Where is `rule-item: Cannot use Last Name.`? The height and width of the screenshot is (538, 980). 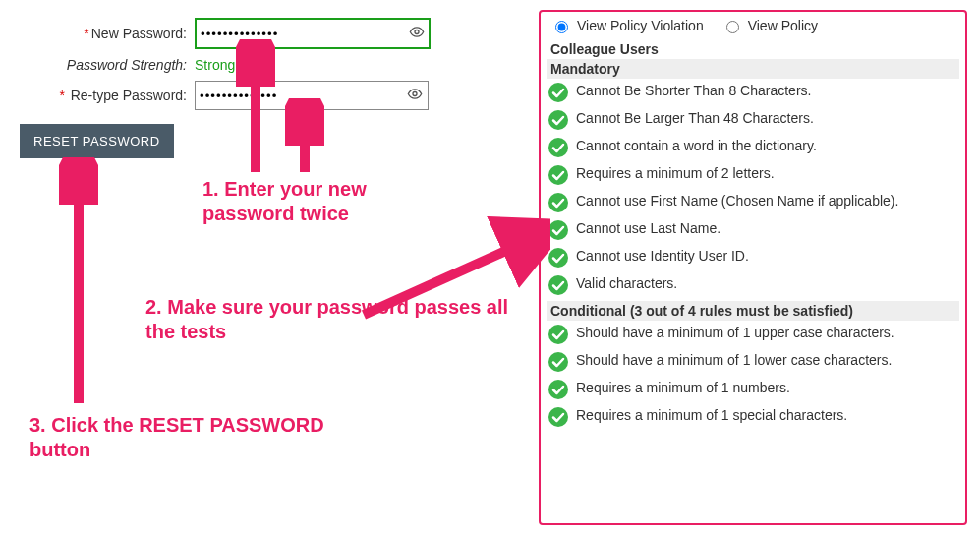
rule-item: Cannot use Last Name. is located at coordinates (753, 230).